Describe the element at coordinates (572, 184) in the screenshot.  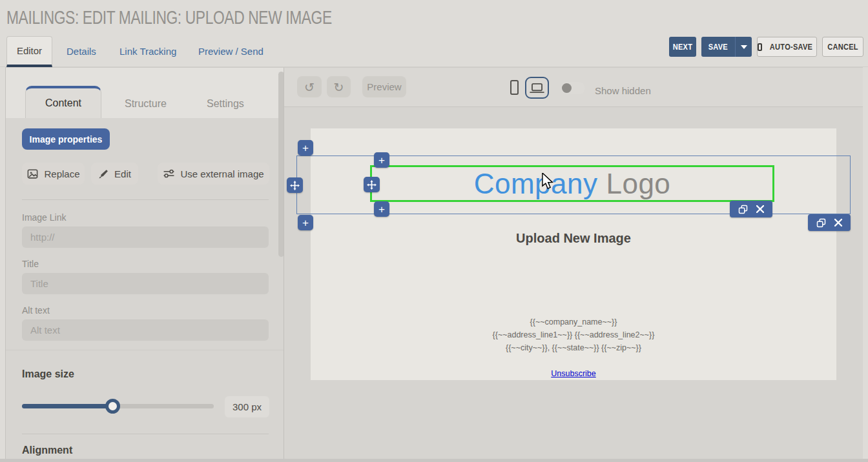
I see `company-logo-image: CompanyLogo` at that location.